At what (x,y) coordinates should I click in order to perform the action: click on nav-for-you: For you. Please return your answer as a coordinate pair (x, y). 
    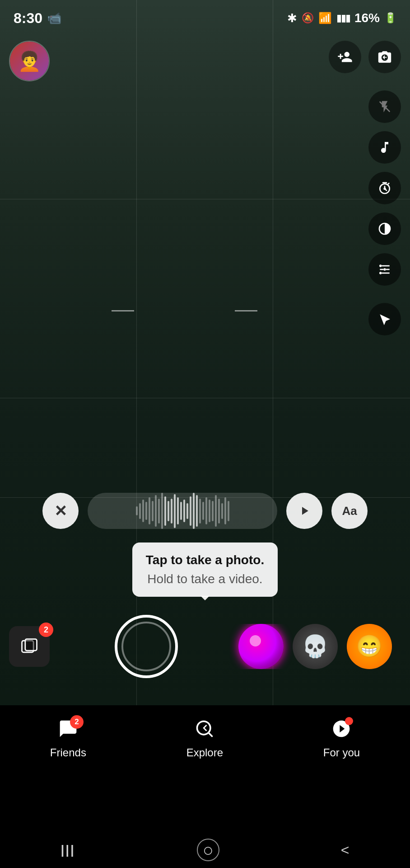
    Looking at the image, I should click on (341, 739).